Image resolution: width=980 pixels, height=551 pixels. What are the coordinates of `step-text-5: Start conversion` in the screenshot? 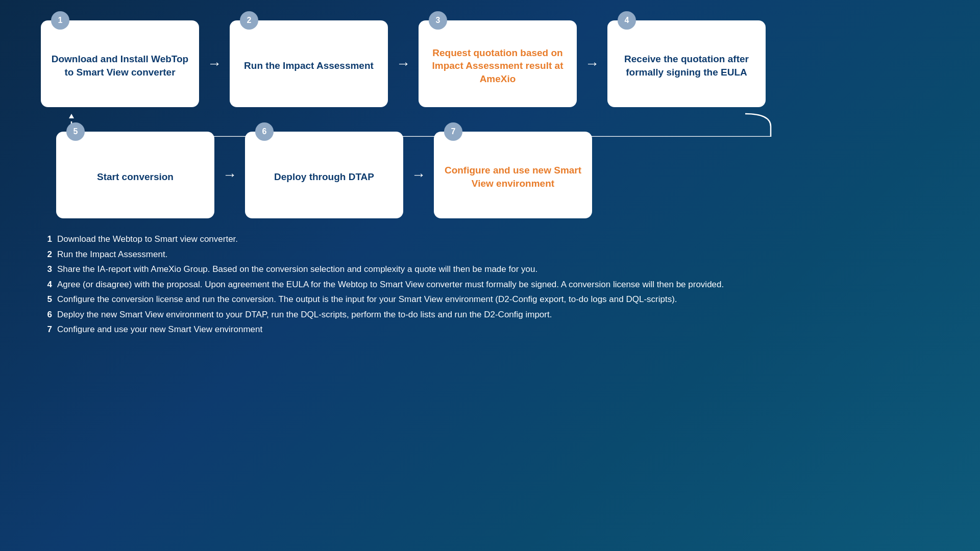 It's located at (135, 177).